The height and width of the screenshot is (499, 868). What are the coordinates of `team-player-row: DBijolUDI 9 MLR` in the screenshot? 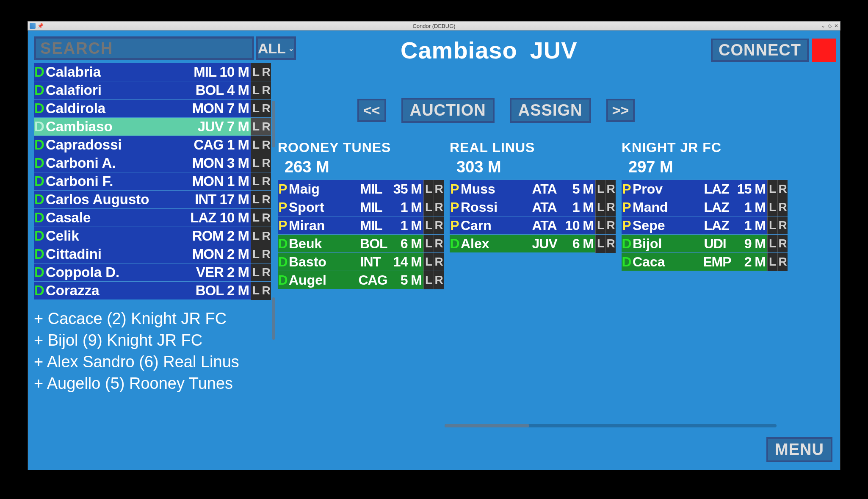 It's located at (705, 243).